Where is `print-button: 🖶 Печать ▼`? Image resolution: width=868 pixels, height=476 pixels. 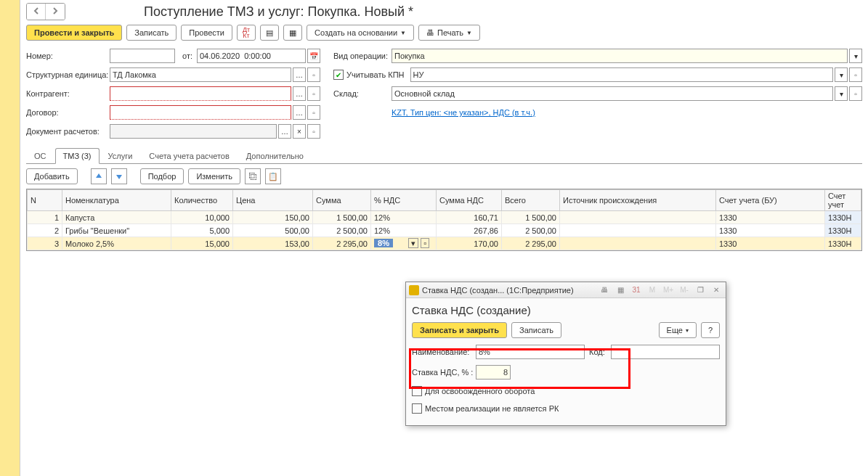 print-button: 🖶 Печать ▼ is located at coordinates (449, 33).